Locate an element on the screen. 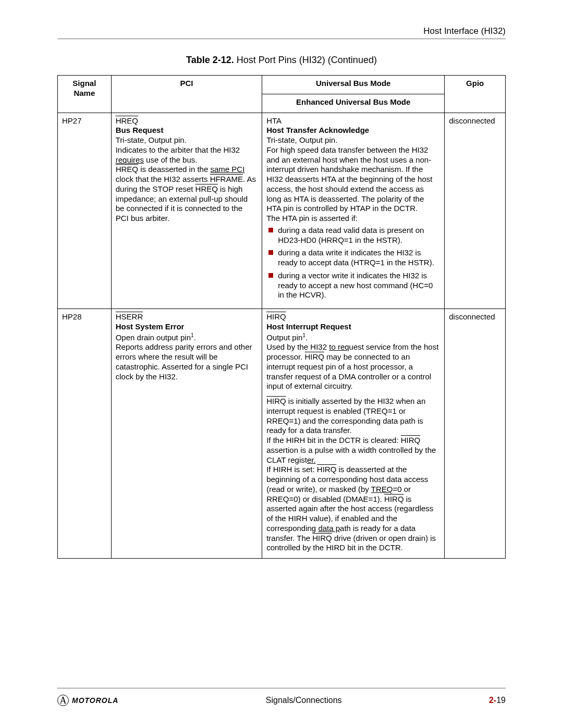  text: The HTA pin is asserted if: is located at coordinates (312, 218).